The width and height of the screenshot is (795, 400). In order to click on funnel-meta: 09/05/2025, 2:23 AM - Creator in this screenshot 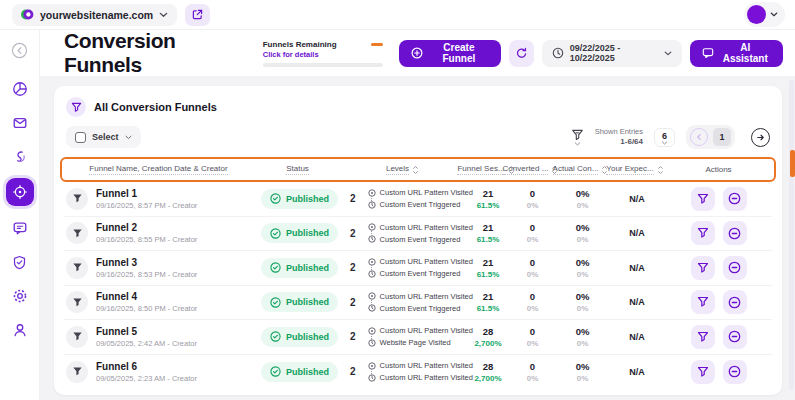, I will do `click(146, 378)`.